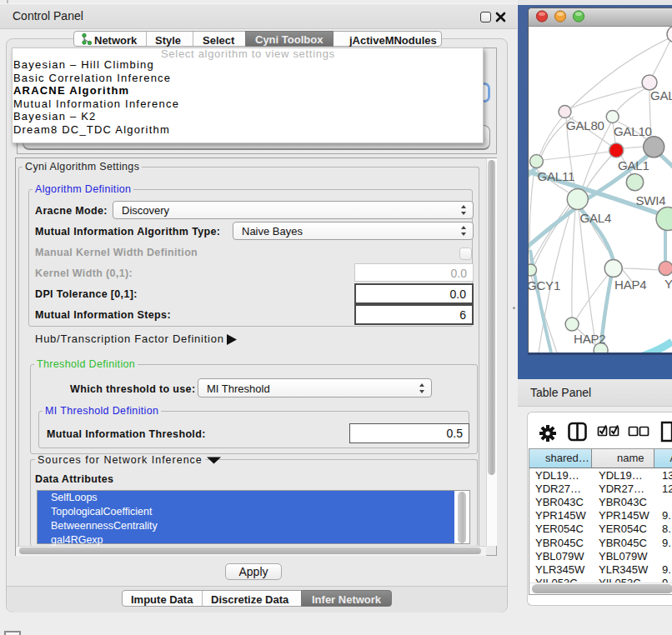 The image size is (672, 635). Describe the element at coordinates (544, 285) in the screenshot. I see `svg-text: GCY1` at that location.